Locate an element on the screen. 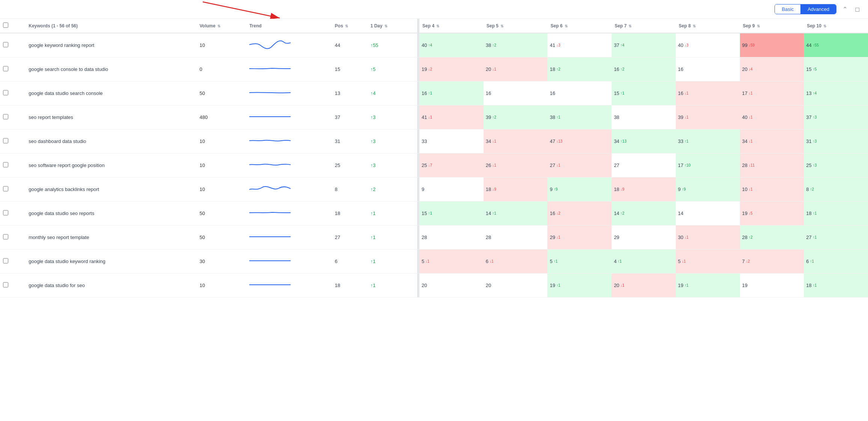 This screenshot has height=421, width=868. date-cell: 15 ↑1 is located at coordinates (451, 214).